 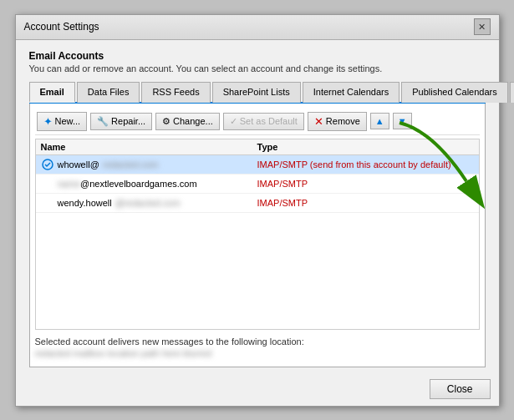 I want to click on deliver-section: Selected account delivers new messages t…, so click(x=257, y=346).